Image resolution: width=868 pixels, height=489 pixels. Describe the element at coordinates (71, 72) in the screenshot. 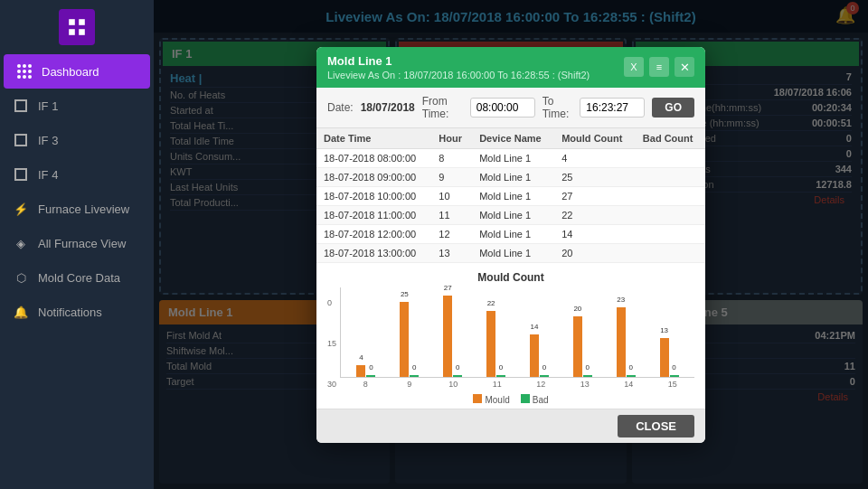

I see `sidebar-label-dashboard: Dashboard` at that location.